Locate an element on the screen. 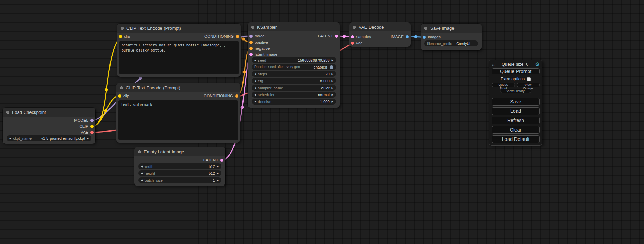  node-clip-text-encode-positive: CLIP Text Encode (Prompt) clip CONDITION… is located at coordinates (179, 50).